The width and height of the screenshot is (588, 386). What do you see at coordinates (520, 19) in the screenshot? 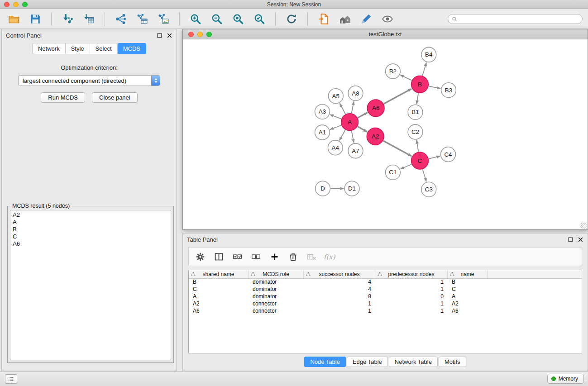
I see `search-input` at bounding box center [520, 19].